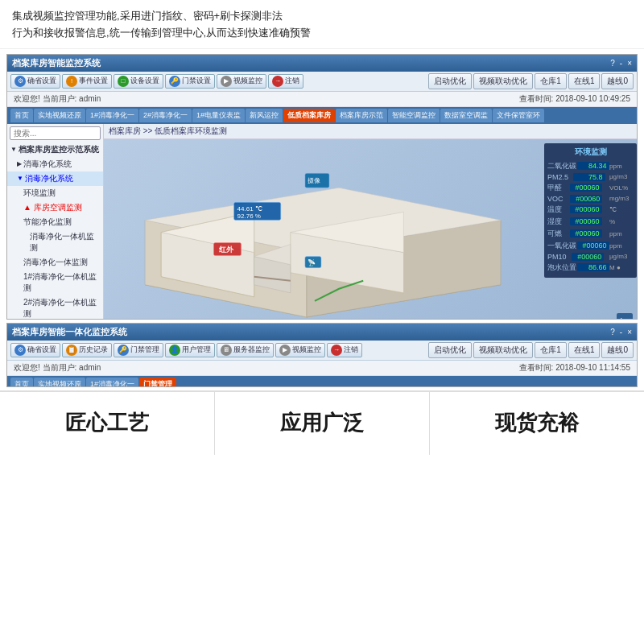 Image resolution: width=644 pixels, height=644 pixels. I want to click on tab-home: 首页, so click(22, 116).